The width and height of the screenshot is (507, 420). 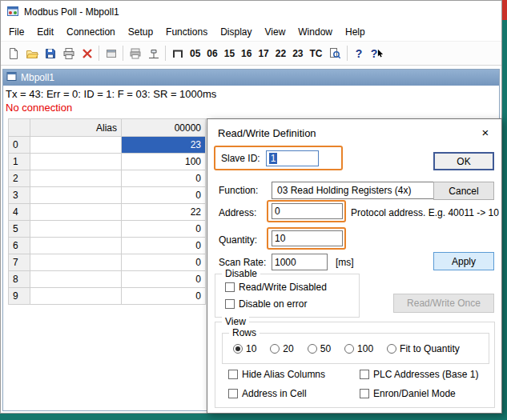 I want to click on value-cell: 100, so click(x=163, y=162).